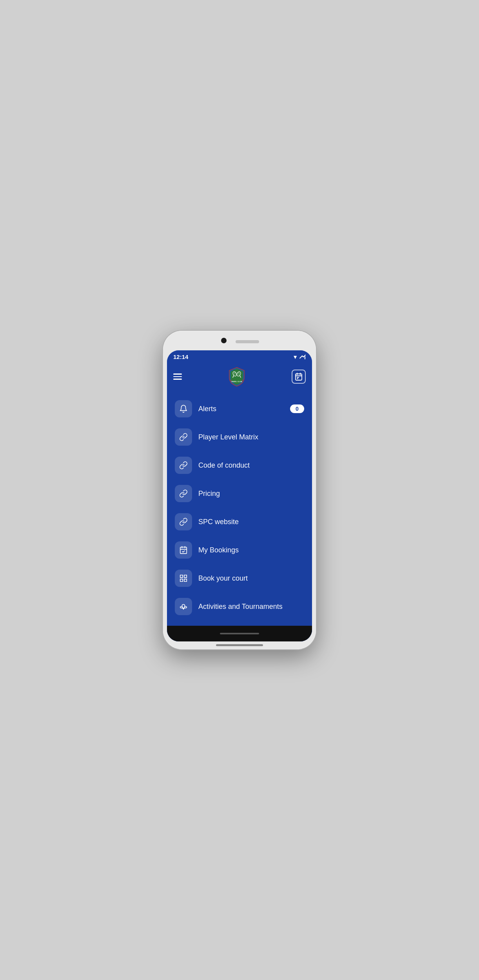  I want to click on menu-item-pricing: Pricing, so click(240, 494).